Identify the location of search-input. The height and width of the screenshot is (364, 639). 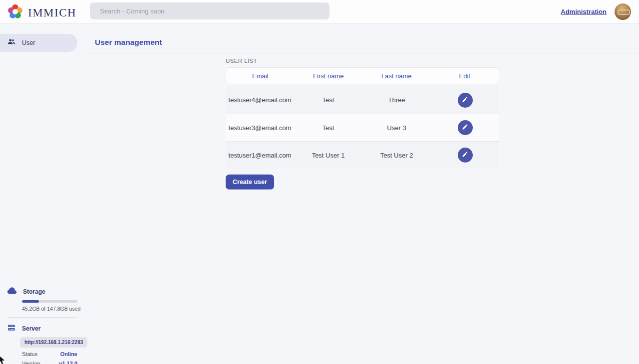
(210, 11).